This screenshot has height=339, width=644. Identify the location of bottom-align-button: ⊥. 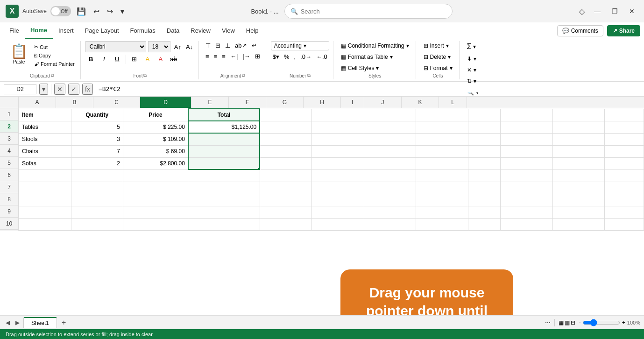
(228, 46).